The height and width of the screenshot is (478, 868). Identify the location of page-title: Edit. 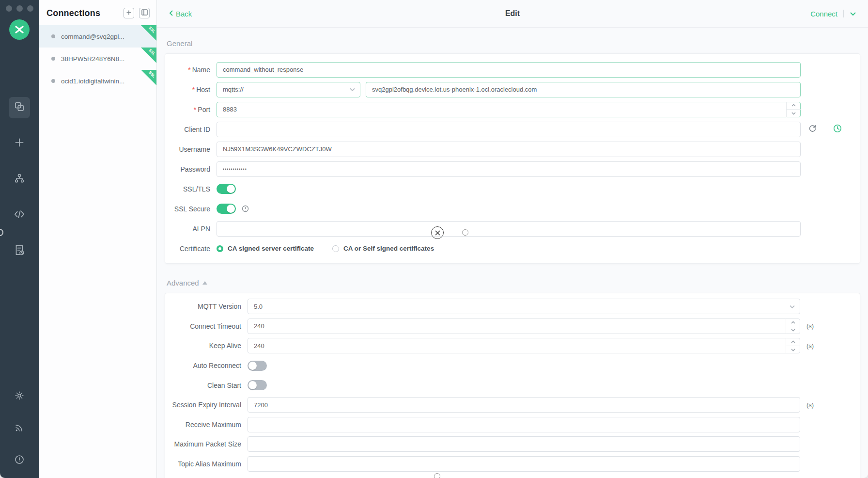
(512, 14).